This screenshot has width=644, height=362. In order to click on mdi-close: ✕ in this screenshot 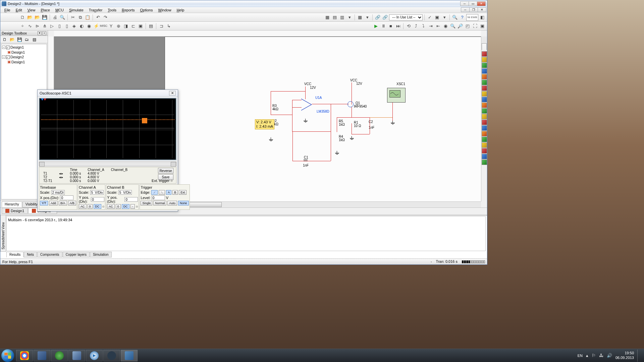, I will do `click(482, 10)`.